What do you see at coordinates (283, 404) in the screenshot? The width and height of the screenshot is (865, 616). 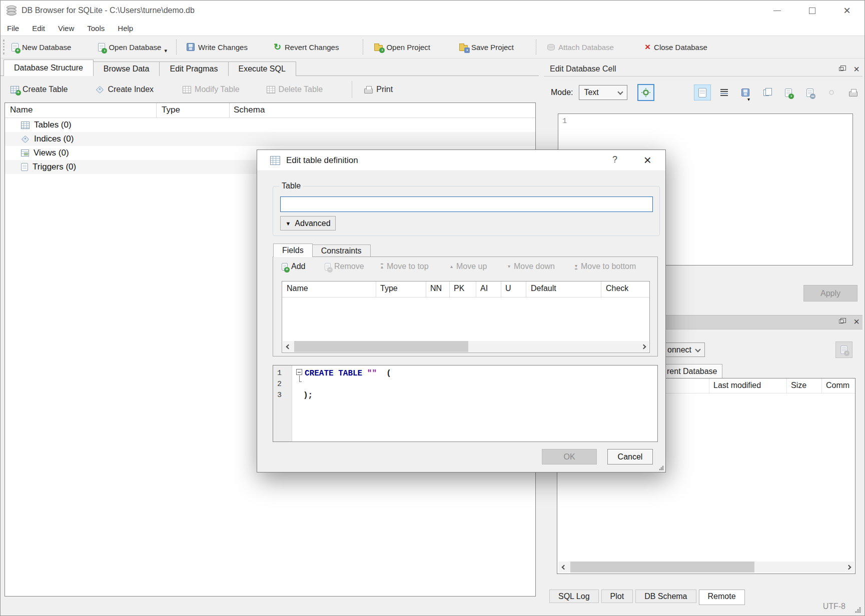 I see `sql-line-numbers: 1 2 3` at bounding box center [283, 404].